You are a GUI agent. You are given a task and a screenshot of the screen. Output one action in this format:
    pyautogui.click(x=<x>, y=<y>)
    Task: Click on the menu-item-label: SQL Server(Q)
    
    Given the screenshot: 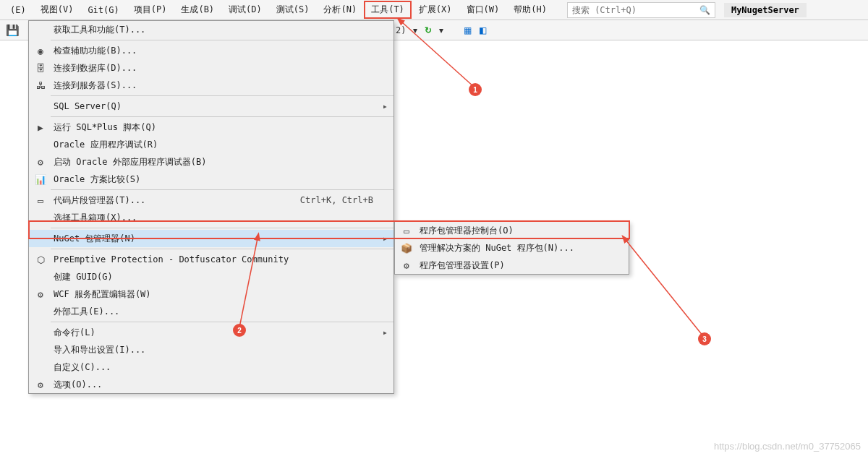 What is the action you would take?
    pyautogui.click(x=211, y=106)
    